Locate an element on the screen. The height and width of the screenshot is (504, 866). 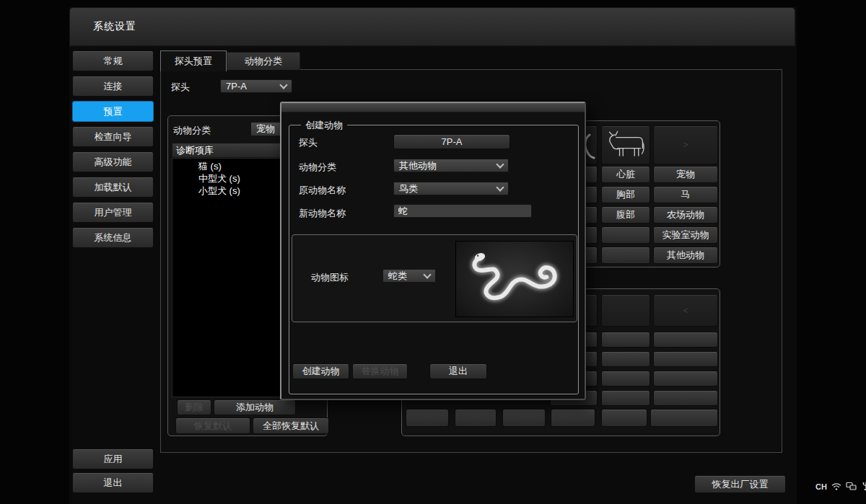
sidebar-item-connect: 连接 is located at coordinates (113, 87).